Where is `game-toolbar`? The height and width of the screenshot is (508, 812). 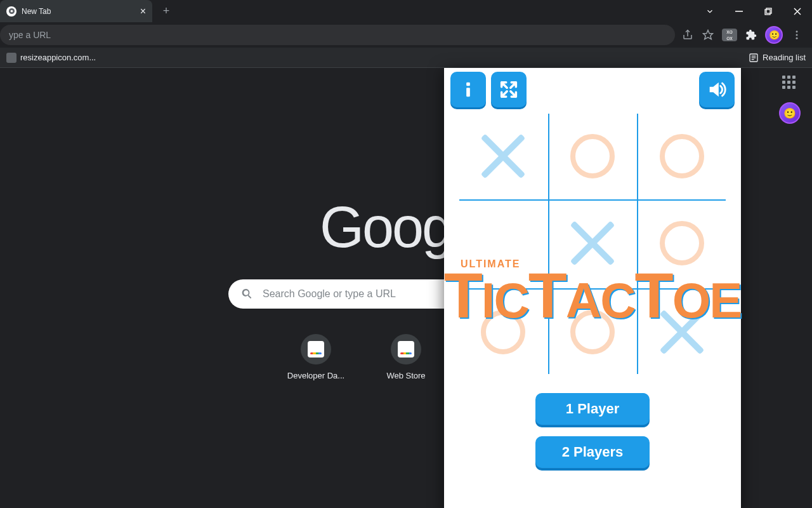 game-toolbar is located at coordinates (593, 90).